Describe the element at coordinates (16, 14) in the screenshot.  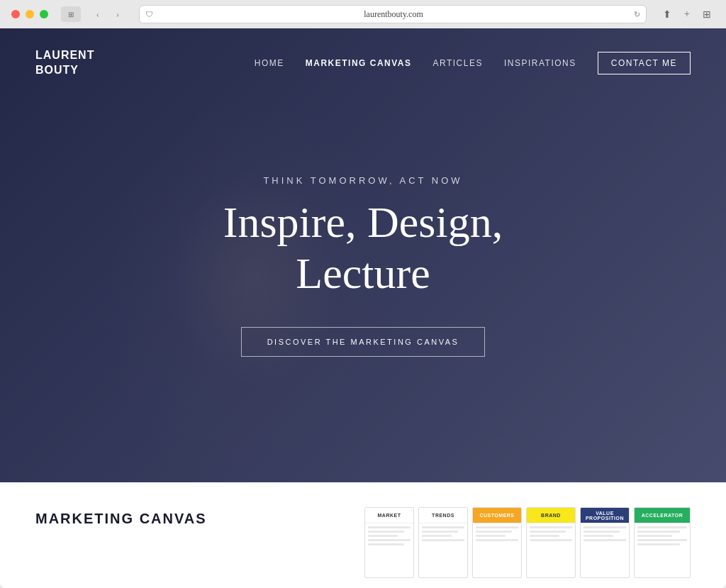
I see `traffic-light-close` at that location.